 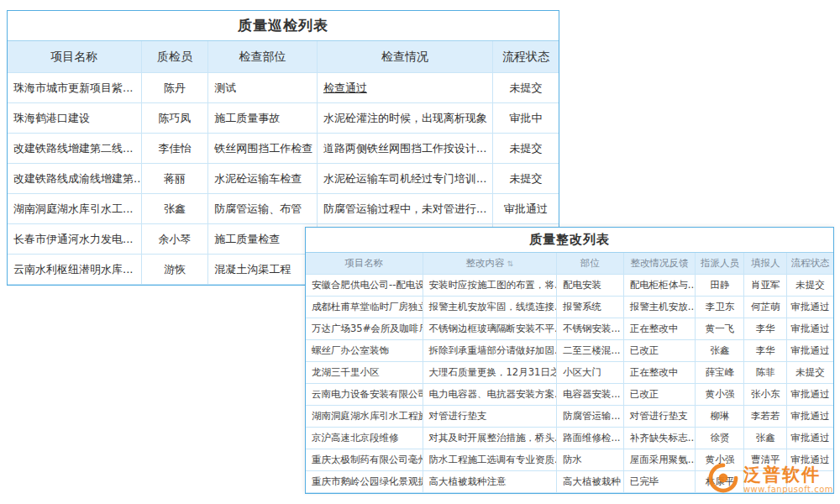 What do you see at coordinates (570, 264) in the screenshot?
I see `rectification-table-header: 项目名称 整改内容 ⇅ 部位 整改情况反馈 指派人员 填报人 流程状态` at bounding box center [570, 264].